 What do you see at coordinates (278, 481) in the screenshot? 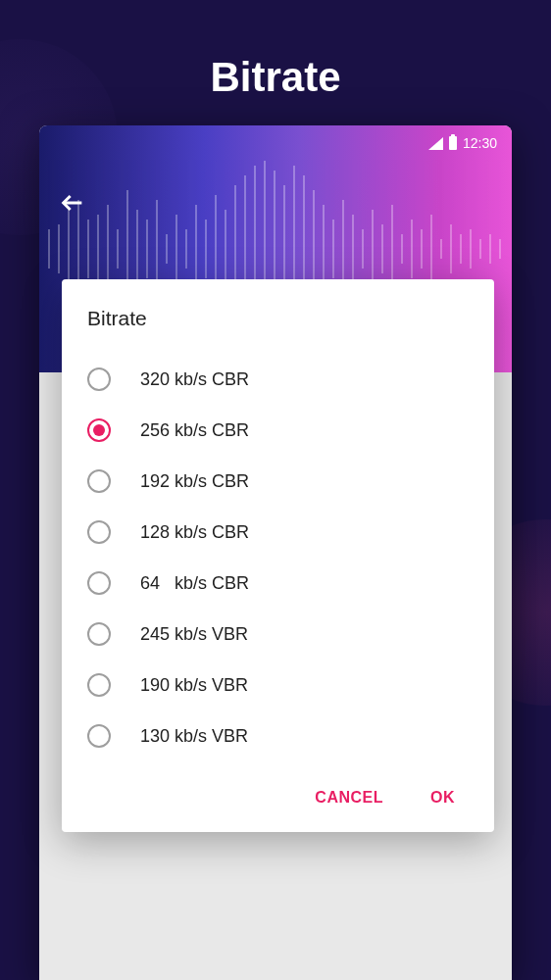
I see `bitrate-option: 192 kb/s CBR` at bounding box center [278, 481].